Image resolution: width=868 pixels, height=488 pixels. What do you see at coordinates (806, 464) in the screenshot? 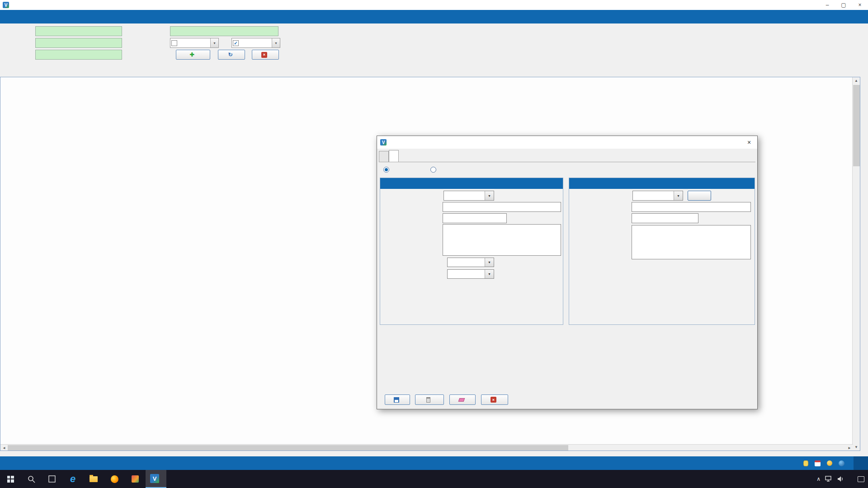
I see `database-icon` at bounding box center [806, 464].